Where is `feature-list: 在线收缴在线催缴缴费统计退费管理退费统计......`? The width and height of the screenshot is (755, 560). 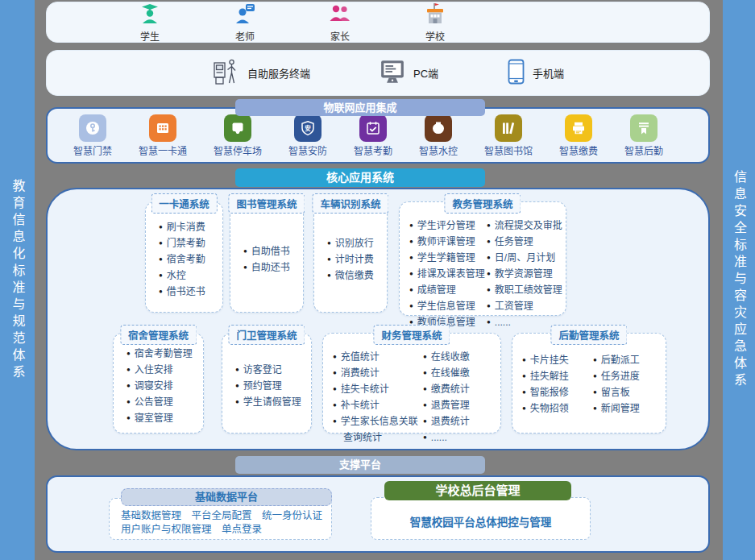 feature-list: 在线收缴在线催缴缴费统计退费管理退费统计...... is located at coordinates (460, 398).